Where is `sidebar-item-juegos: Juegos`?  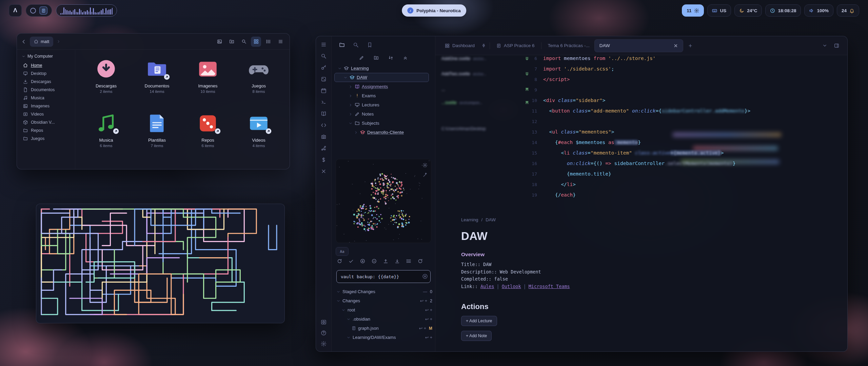 sidebar-item-juegos: Juegos is located at coordinates (46, 139).